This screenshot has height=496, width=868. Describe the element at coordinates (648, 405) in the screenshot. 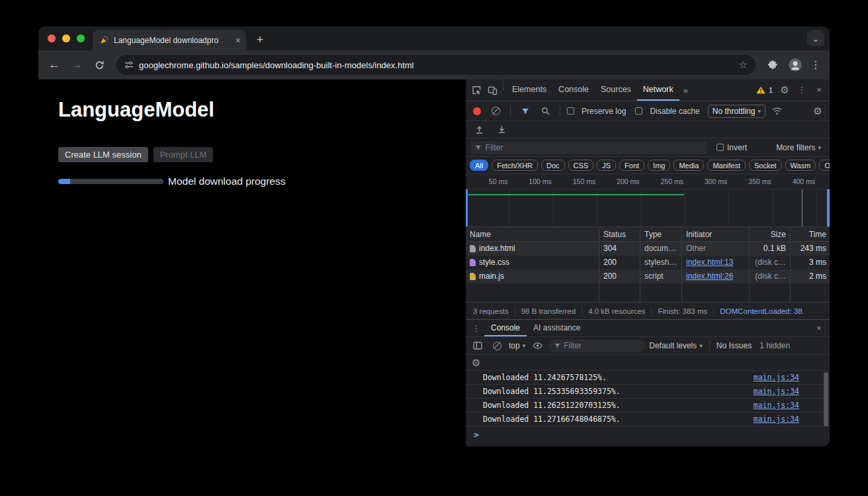

I see `console-message: Downloaded 11.26251220703125%. main.js:3…` at that location.